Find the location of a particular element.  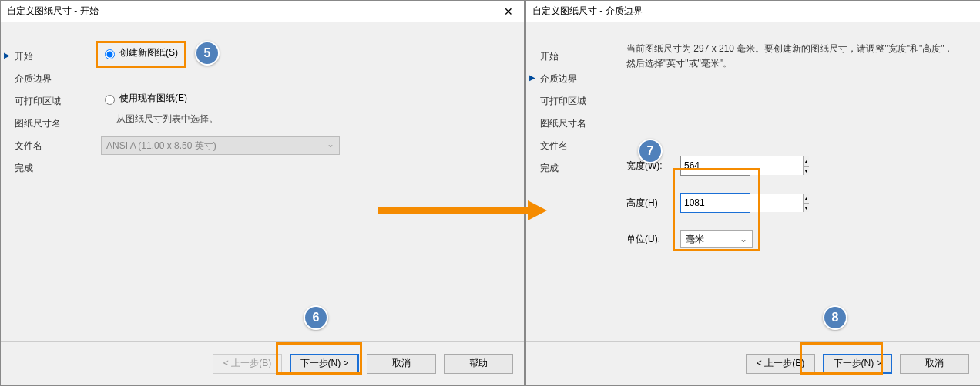

height-label: 高度(H) is located at coordinates (653, 204).